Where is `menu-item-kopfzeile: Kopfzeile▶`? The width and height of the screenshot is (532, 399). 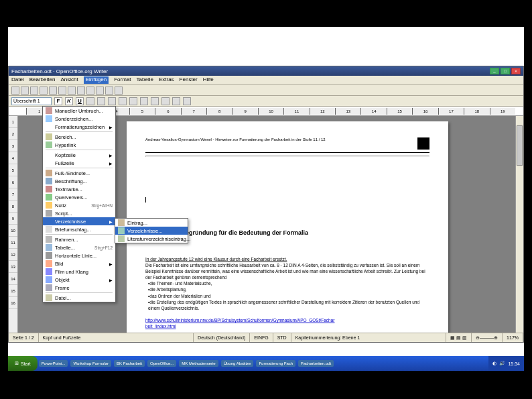
menu-item-kopfzeile: Kopfzeile▶ is located at coordinates (79, 155).